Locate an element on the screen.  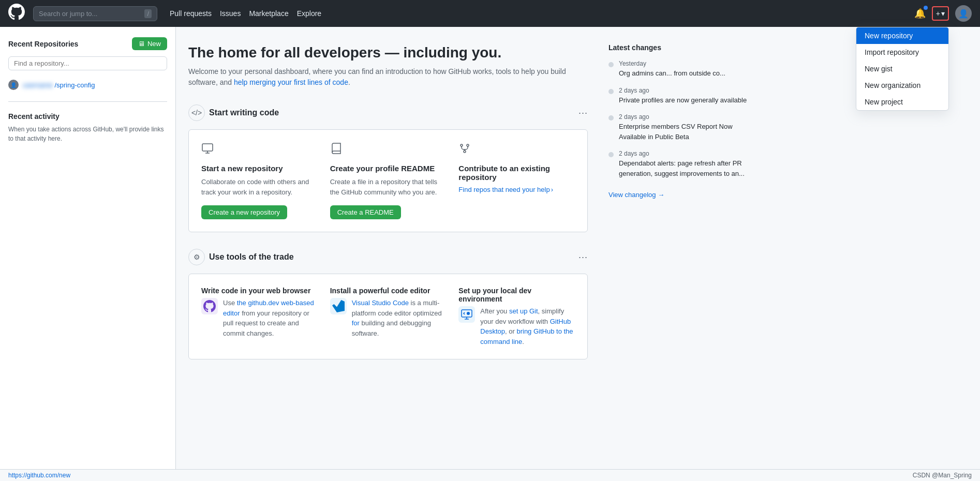
create-readme-button: Create a README is located at coordinates (365, 212).